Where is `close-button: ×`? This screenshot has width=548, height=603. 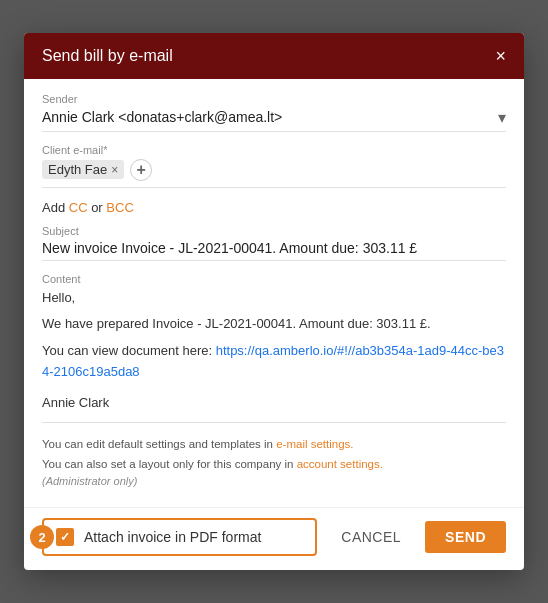 close-button: × is located at coordinates (500, 56).